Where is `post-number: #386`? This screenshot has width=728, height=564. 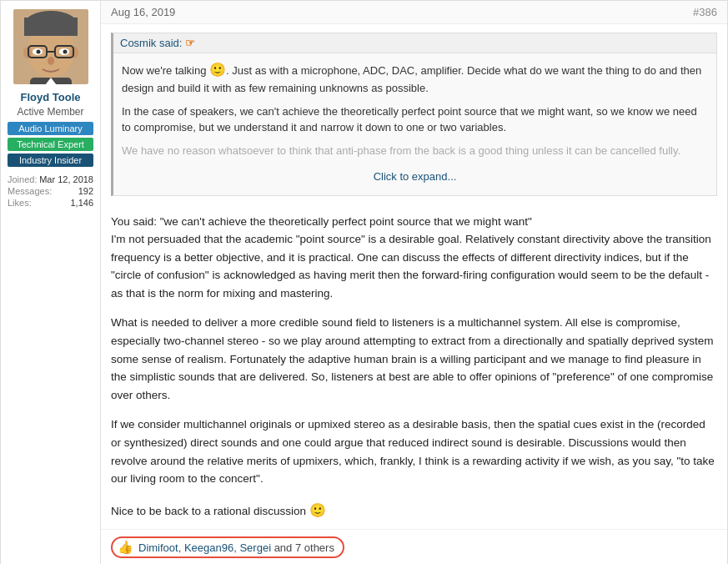
post-number: #386 is located at coordinates (705, 12).